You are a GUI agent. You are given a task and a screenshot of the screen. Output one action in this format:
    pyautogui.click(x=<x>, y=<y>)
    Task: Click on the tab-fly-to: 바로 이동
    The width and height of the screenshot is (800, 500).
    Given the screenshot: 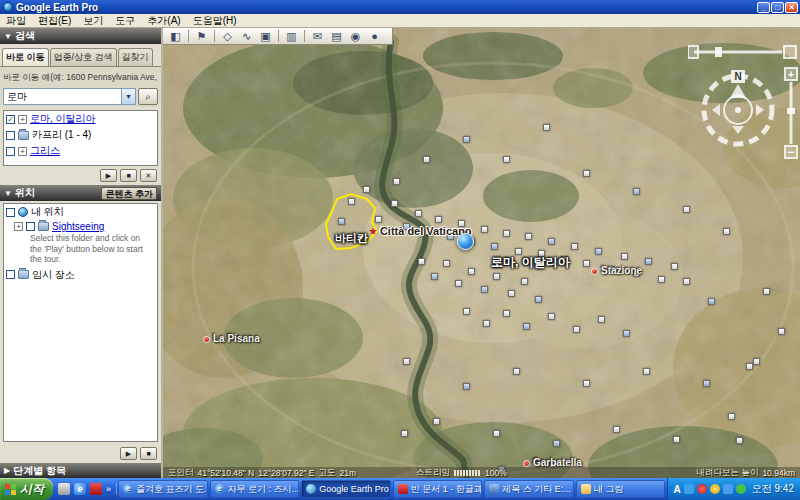 What is the action you would take?
    pyautogui.click(x=26, y=57)
    